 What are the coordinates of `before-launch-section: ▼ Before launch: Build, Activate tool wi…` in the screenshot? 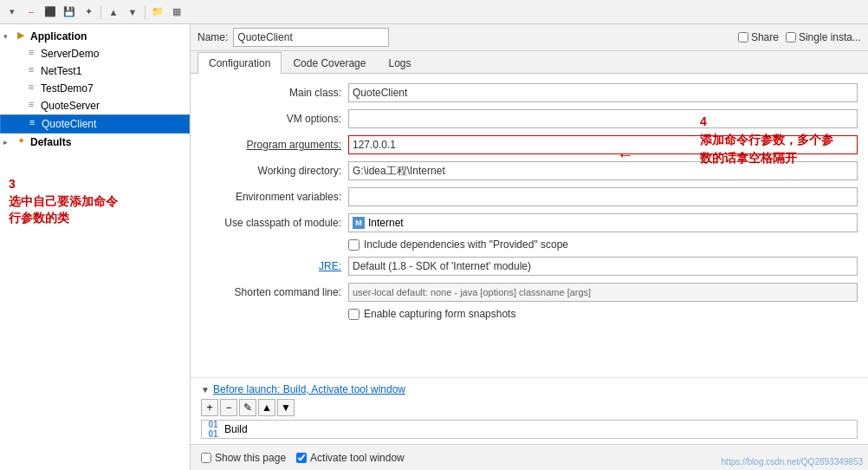 It's located at (529, 411).